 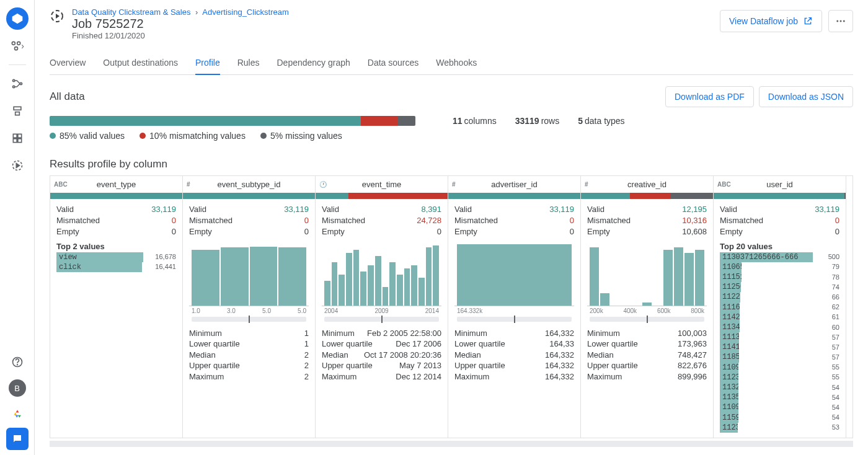 What do you see at coordinates (780, 267) in the screenshot?
I see `top-value: 1106524800000-41579` at bounding box center [780, 267].